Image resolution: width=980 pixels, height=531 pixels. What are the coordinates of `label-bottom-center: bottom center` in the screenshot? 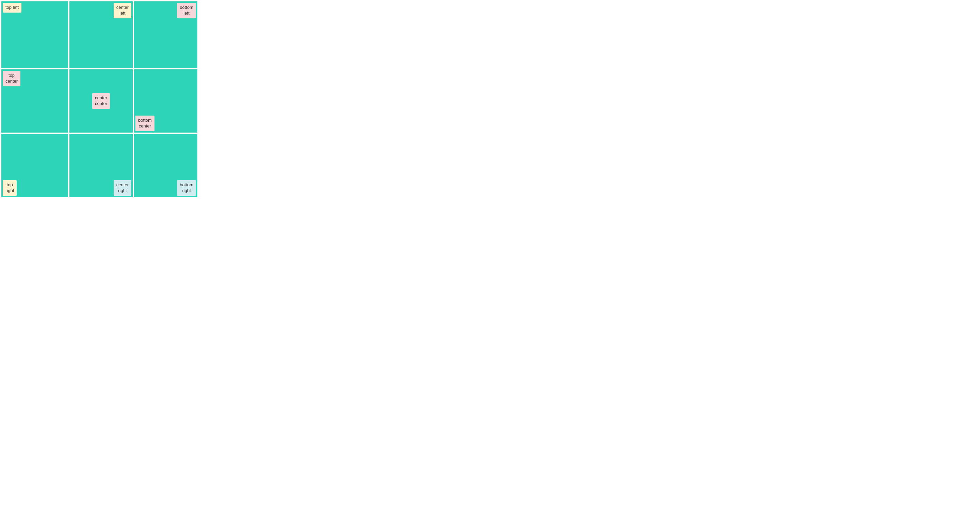 It's located at (145, 123).